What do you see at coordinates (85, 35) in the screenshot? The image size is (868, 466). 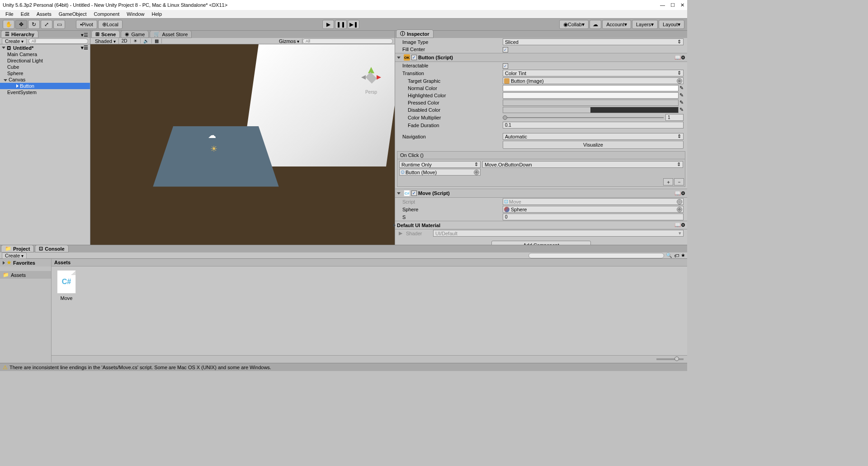 I see `panel-menu-icon: ▾☰` at bounding box center [85, 35].